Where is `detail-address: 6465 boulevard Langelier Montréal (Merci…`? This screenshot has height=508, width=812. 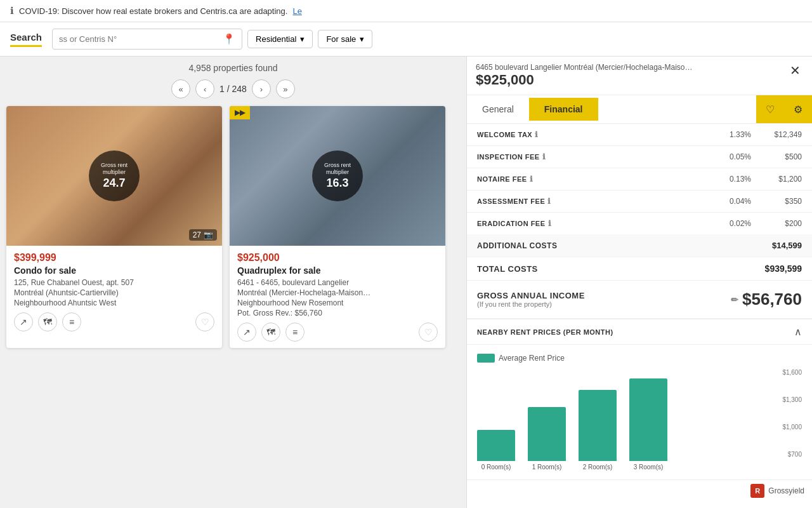
detail-address: 6465 boulevard Langelier Montréal (Merci… is located at coordinates (584, 67).